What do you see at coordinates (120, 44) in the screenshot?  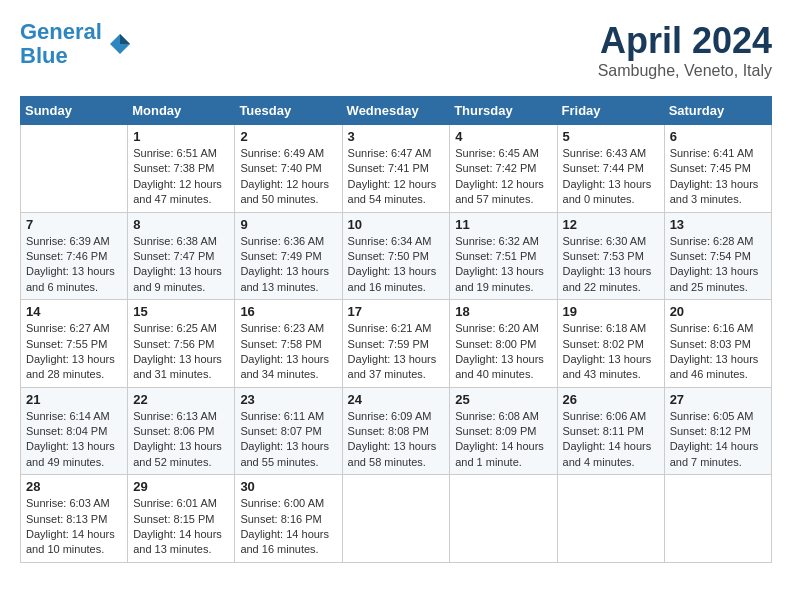 I see `logo-icon` at bounding box center [120, 44].